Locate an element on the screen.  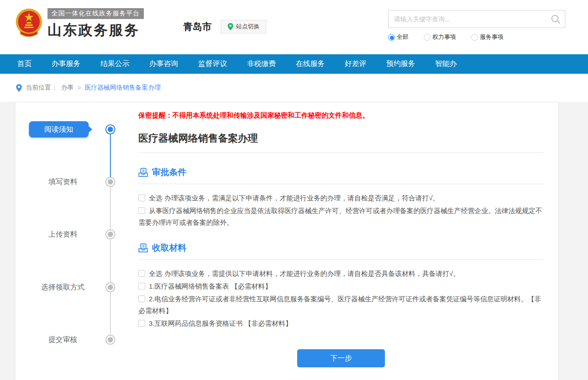
search-box is located at coordinates (477, 19).